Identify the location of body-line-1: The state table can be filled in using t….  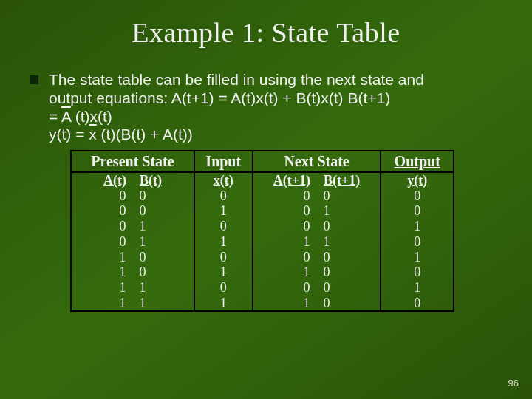
(236, 80).